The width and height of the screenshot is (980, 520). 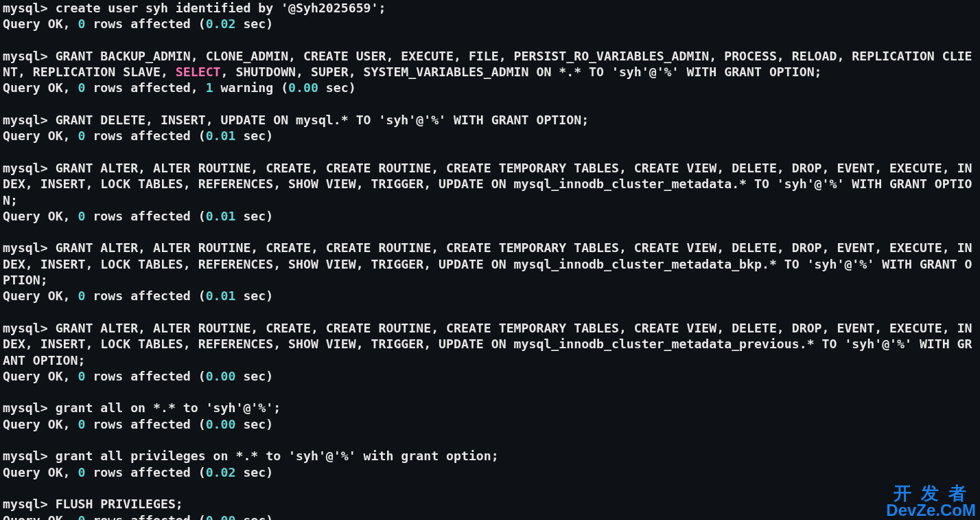 What do you see at coordinates (198, 71) in the screenshot?
I see `sql-keyword: SELECT` at bounding box center [198, 71].